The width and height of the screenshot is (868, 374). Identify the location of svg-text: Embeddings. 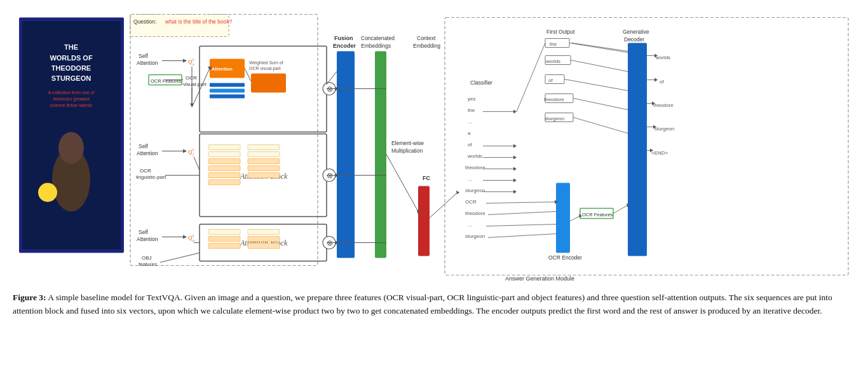
(376, 46).